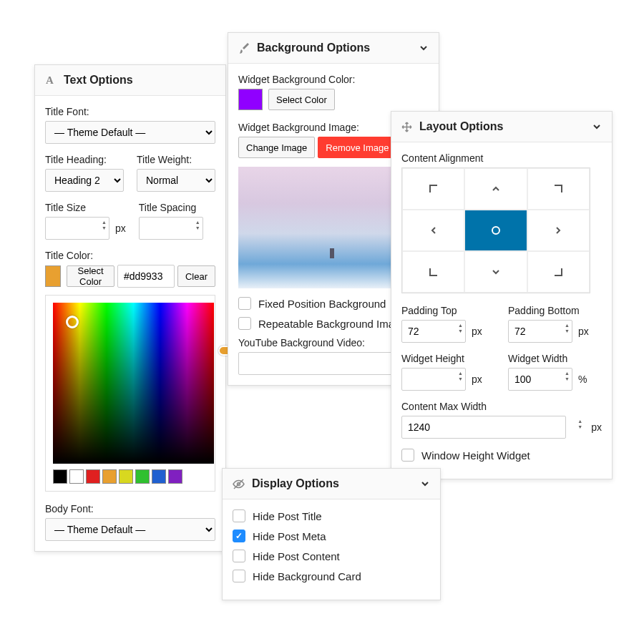 This screenshot has width=644, height=644. Describe the element at coordinates (333, 49) in the screenshot. I see `background-options-header: Background Options` at that location.